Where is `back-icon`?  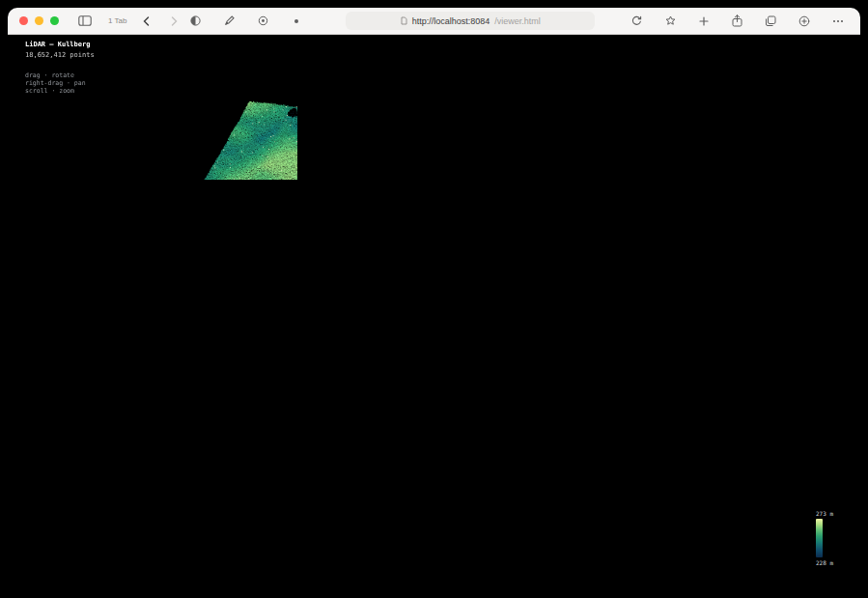 back-icon is located at coordinates (146, 21).